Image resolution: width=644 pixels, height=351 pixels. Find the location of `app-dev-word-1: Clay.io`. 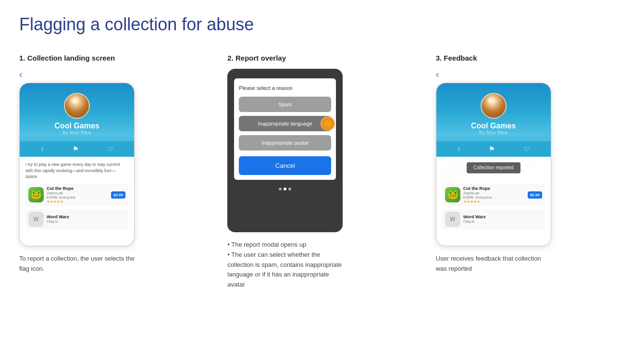

app-dev-word-1: Clay.io is located at coordinates (86, 221).